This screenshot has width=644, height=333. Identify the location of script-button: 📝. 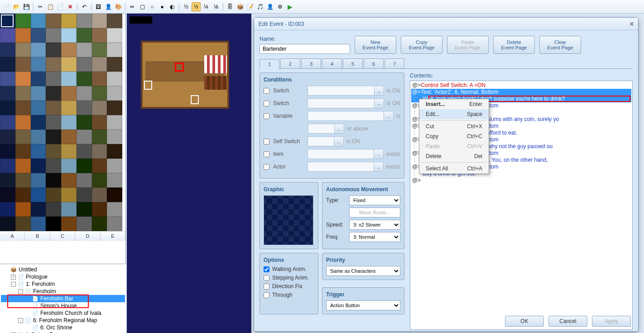
(250, 7).